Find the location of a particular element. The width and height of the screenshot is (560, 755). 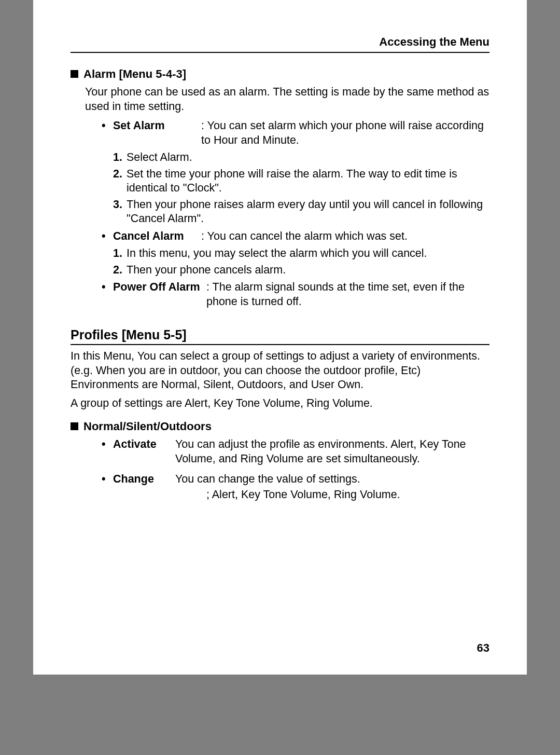

alarm-heading-text: Alarm [Menu 5-4-3] is located at coordinates (135, 74).